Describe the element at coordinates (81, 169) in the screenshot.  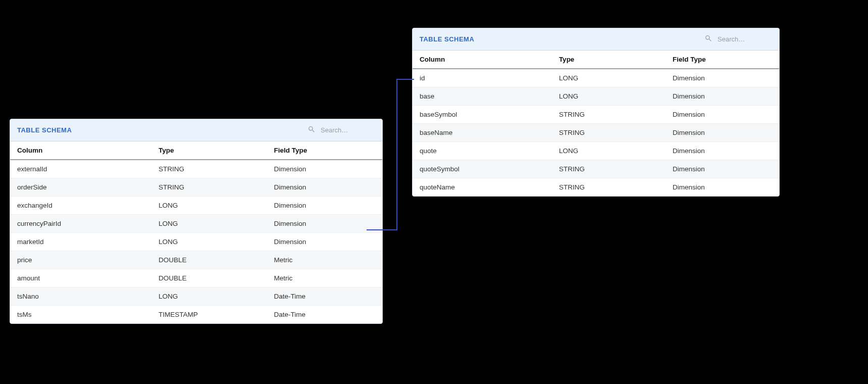
I see `cell-col: externalId` at that location.